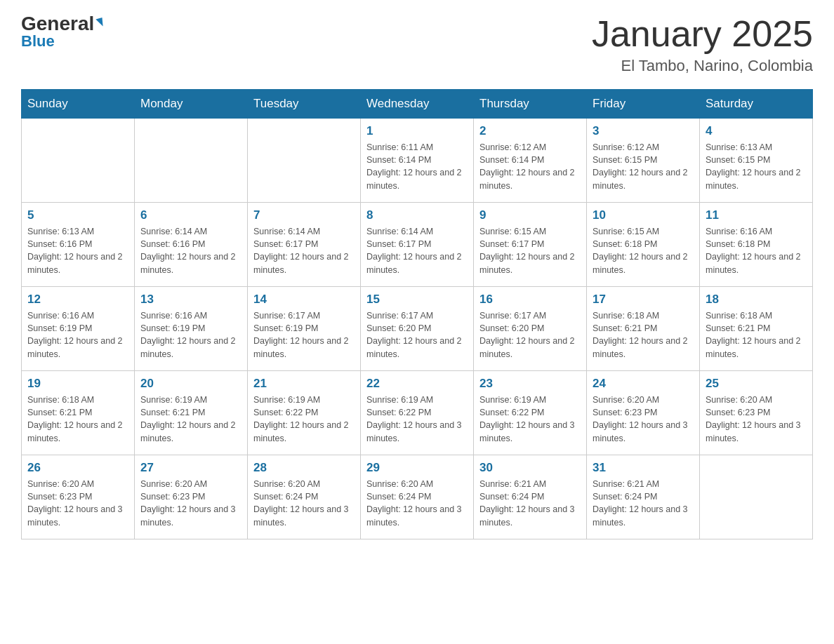 This screenshot has height=644, width=834. What do you see at coordinates (191, 384) in the screenshot?
I see `day-number: 20` at bounding box center [191, 384].